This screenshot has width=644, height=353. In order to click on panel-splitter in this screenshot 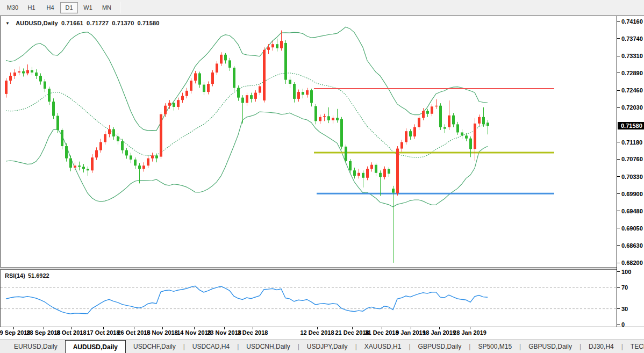, I will do `click(322, 269)`.